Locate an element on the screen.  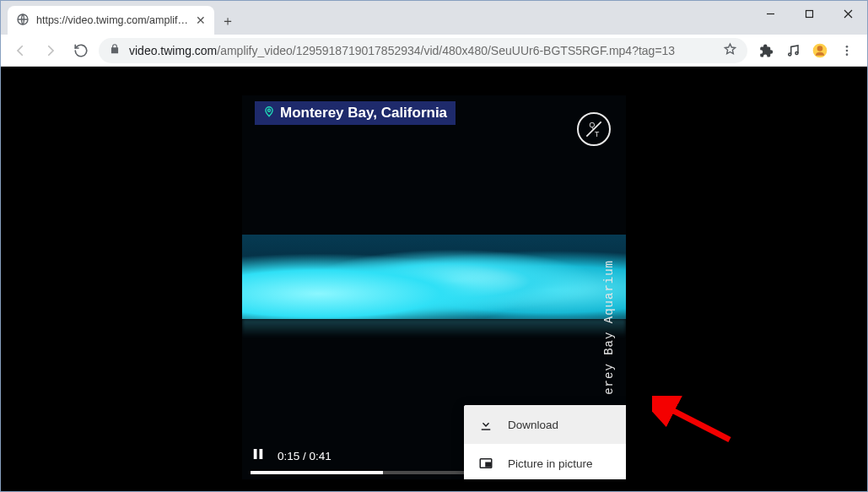
extension-icons is located at coordinates (806, 51).